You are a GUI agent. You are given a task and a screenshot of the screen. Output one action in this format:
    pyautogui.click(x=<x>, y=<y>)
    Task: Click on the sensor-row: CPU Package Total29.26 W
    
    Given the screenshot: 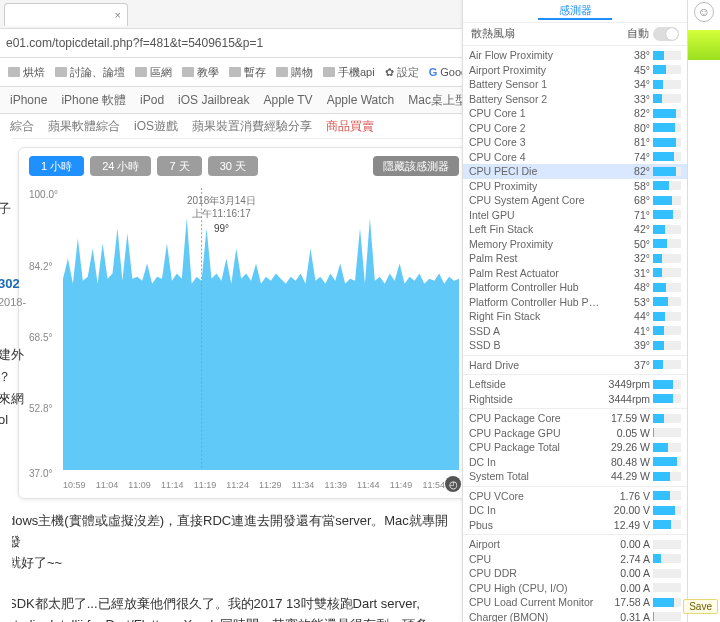 What is the action you would take?
    pyautogui.click(x=575, y=448)
    